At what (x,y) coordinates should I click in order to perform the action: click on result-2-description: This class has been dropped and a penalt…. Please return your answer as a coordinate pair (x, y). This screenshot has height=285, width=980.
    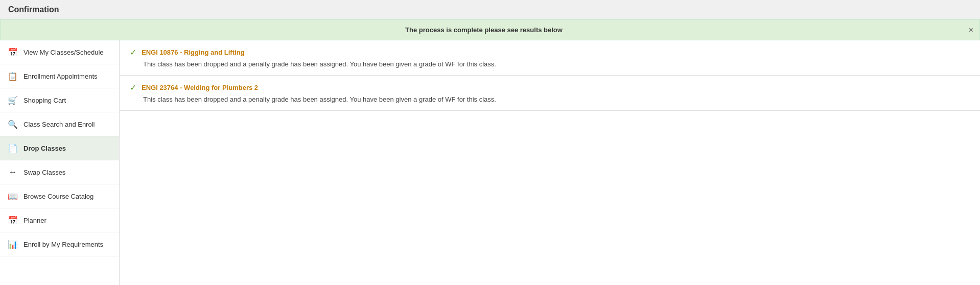
    Looking at the image, I should click on (550, 99).